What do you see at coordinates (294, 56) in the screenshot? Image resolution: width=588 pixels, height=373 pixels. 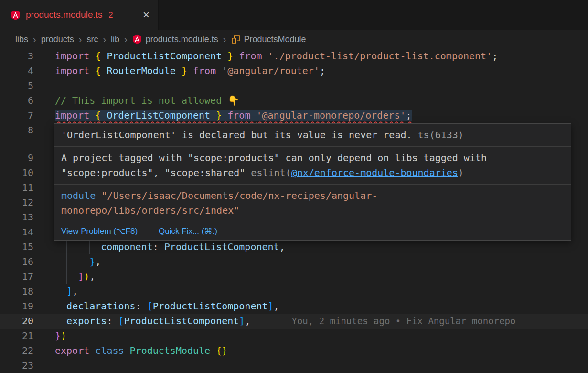 I see `code-line-3: 3import { ProductListComponent } from '.…` at bounding box center [294, 56].